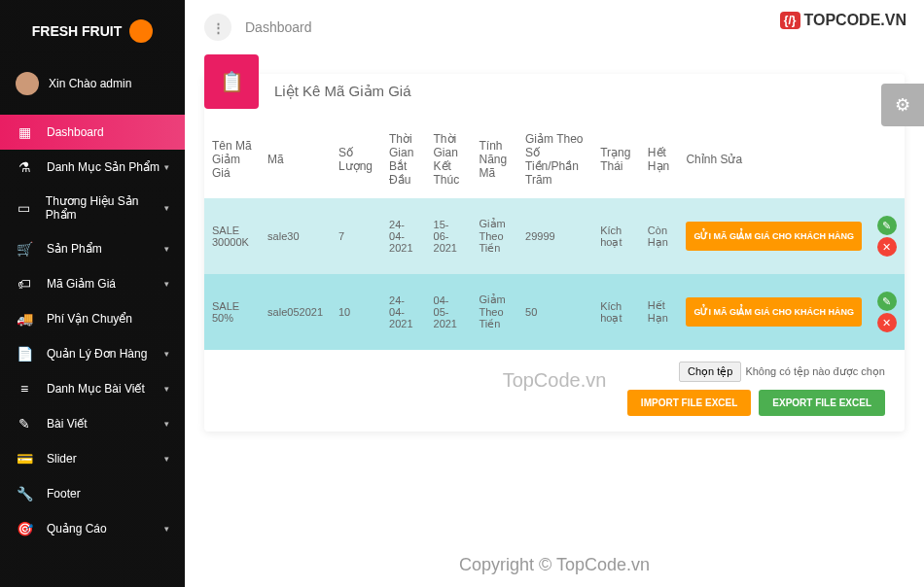 The image size is (924, 587). What do you see at coordinates (103, 167) in the screenshot?
I see `nav-label: Danh Mục Sản Phẩm` at bounding box center [103, 167].